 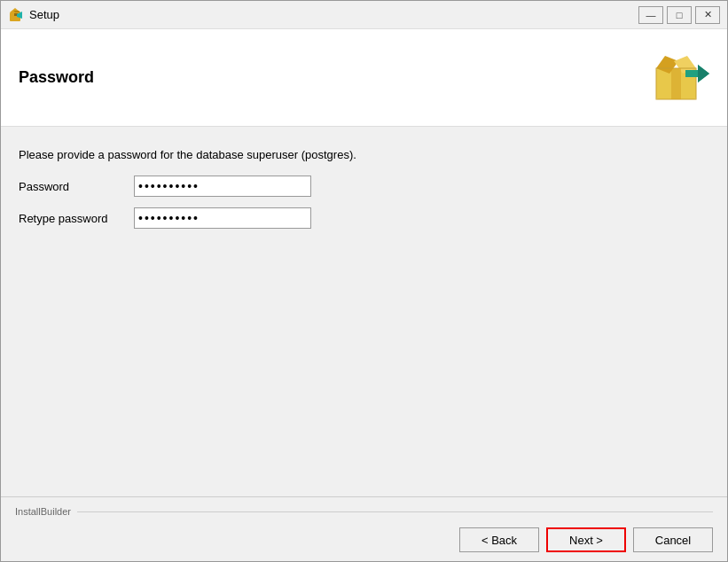 What do you see at coordinates (364, 15) in the screenshot?
I see `title-bar: Setup — □ ✕` at bounding box center [364, 15].